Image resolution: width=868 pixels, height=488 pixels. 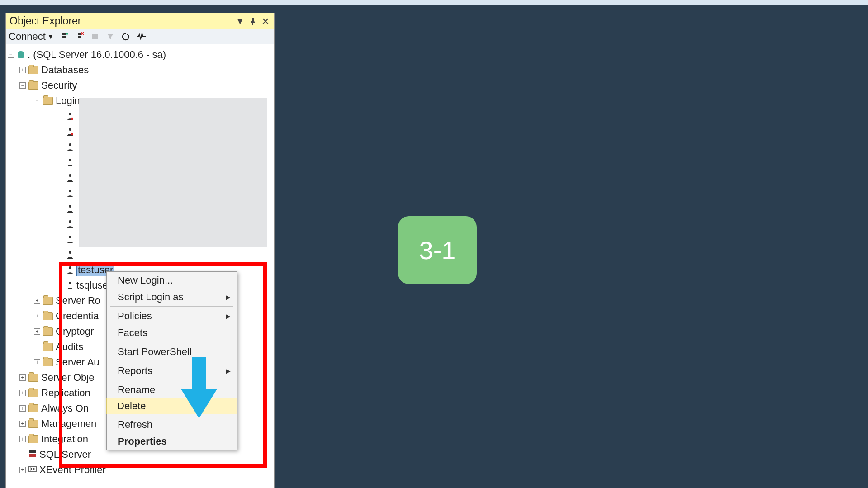 What do you see at coordinates (172, 441) in the screenshot?
I see `menu-properties: Properties` at bounding box center [172, 441].